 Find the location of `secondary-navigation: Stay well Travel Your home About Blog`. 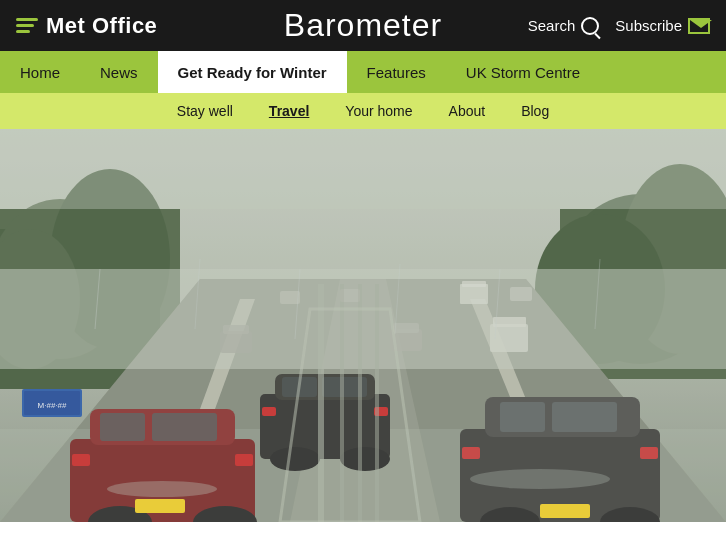

secondary-navigation: Stay well Travel Your home About Blog is located at coordinates (363, 111).